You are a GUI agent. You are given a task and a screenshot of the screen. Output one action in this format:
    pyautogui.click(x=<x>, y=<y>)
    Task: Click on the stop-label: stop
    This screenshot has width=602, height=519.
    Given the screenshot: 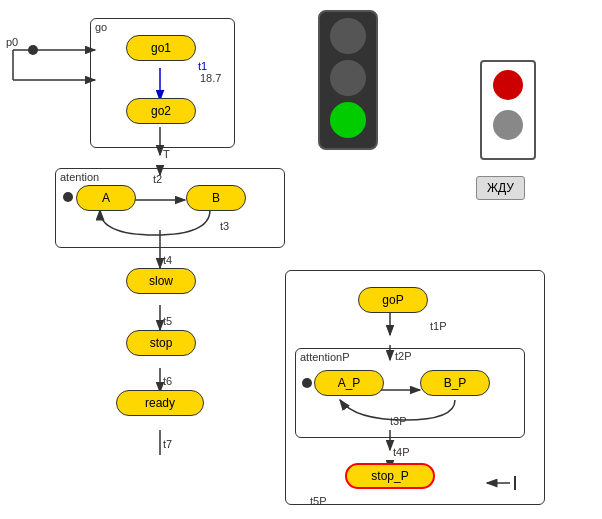 What is the action you would take?
    pyautogui.click(x=162, y=343)
    